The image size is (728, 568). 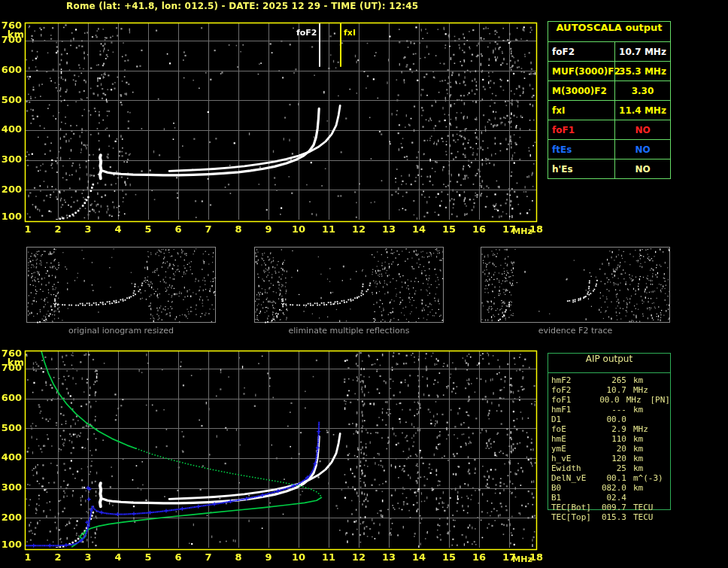 I want to click on param-value: ---, so click(x=613, y=409).